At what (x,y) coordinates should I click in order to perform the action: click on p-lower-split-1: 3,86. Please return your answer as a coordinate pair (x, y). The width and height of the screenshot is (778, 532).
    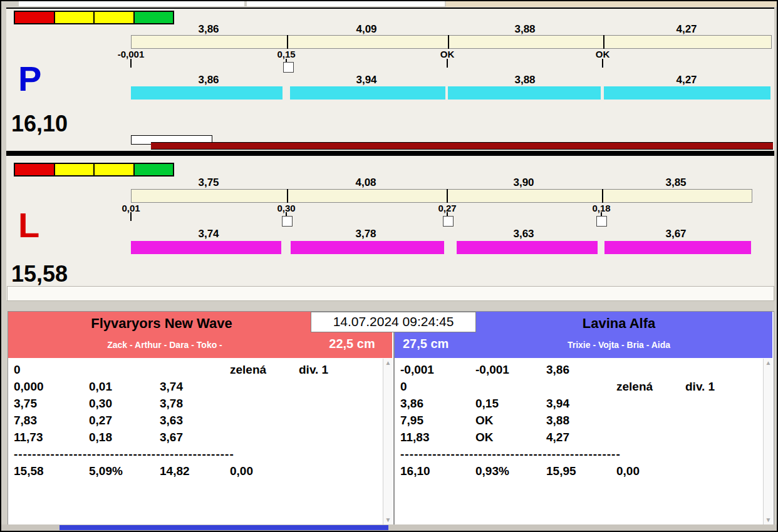
    Looking at the image, I should click on (209, 80).